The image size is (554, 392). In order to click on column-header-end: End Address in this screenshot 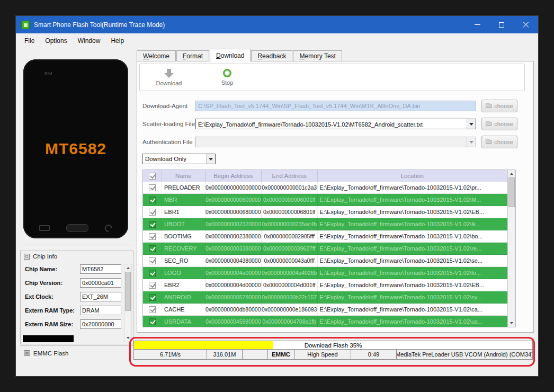, I will do `click(290, 176)`.